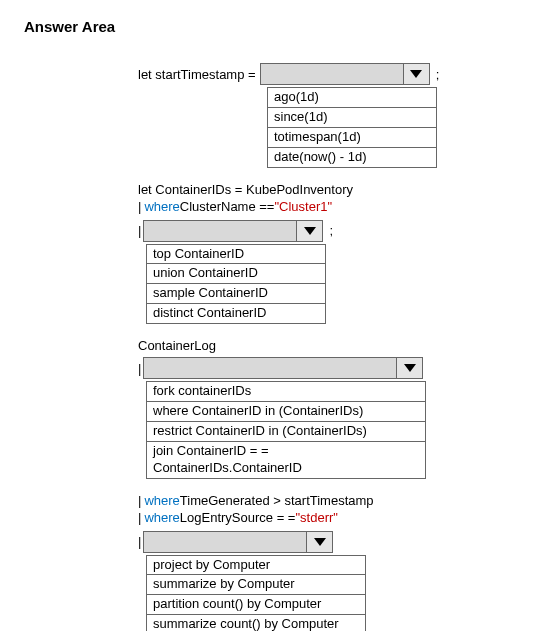  What do you see at coordinates (352, 117) in the screenshot?
I see `option: since(1d)` at bounding box center [352, 117].